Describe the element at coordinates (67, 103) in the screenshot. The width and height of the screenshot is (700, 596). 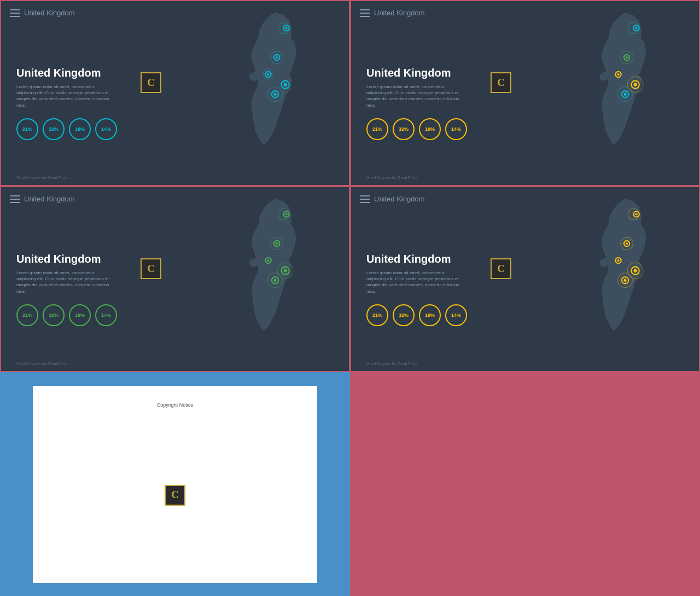
I see `slide-content-1: United Kingdom Lorem ipsum dolor sit ame…` at that location.